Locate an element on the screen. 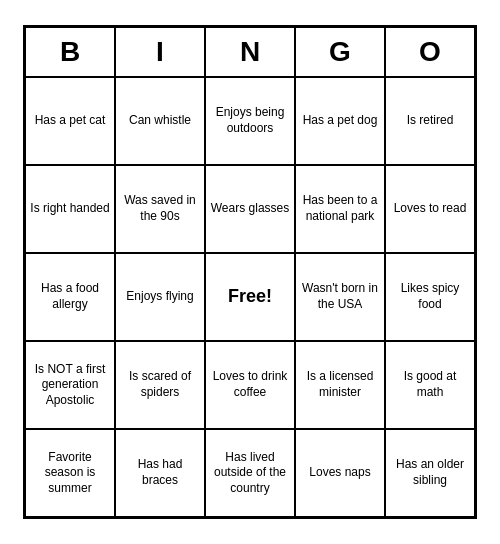 The height and width of the screenshot is (544, 500). cell-24: Has an older sibling is located at coordinates (430, 473).